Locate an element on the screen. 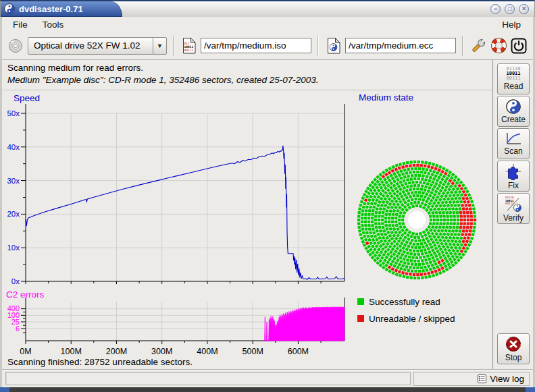 Image resolution: width=535 pixels, height=392 pixels. view-log-label: View log is located at coordinates (507, 379).